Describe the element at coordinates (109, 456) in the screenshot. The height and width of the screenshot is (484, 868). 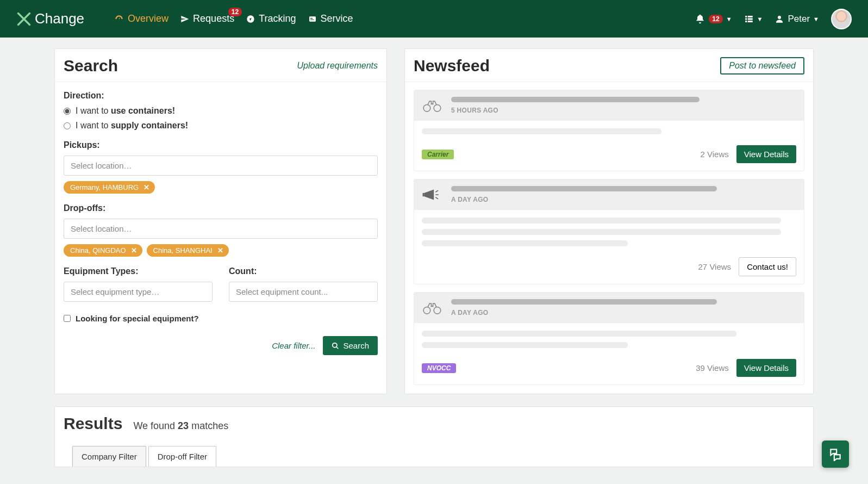
I see `tab-company-filter: Company Filter` at that location.